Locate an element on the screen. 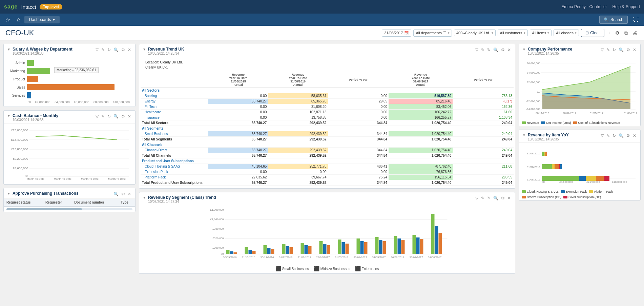 This screenshot has width=644, height=306. customer-filter: All customers ▾ is located at coordinates (513, 33).